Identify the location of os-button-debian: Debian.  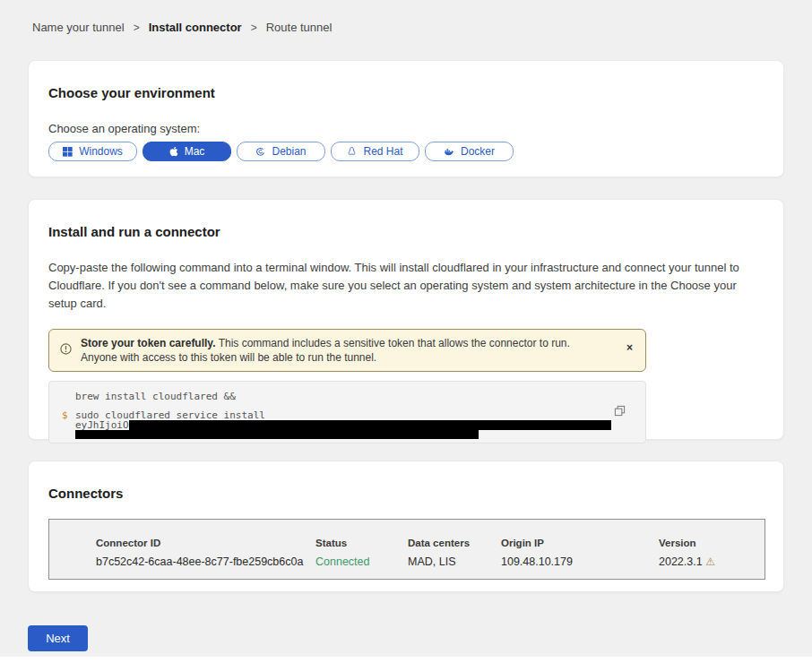
(281, 151).